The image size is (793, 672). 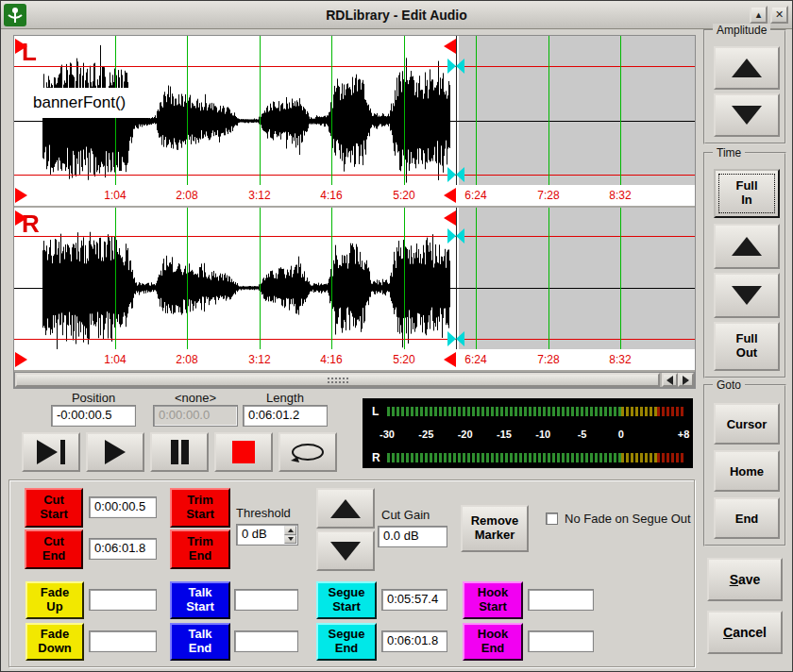 I want to click on scrollbar-grip, so click(x=338, y=381).